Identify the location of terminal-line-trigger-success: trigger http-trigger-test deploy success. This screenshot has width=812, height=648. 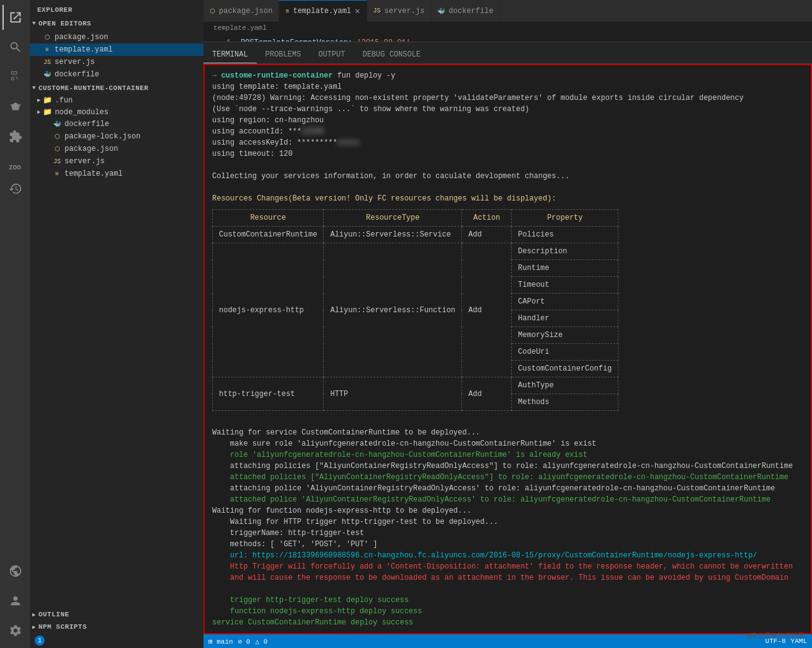
(507, 600).